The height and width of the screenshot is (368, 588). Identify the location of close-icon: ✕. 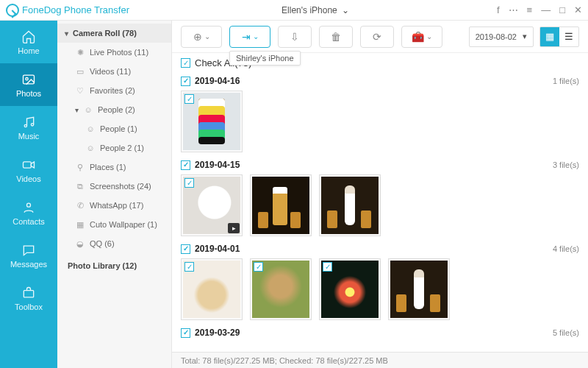
(578, 10).